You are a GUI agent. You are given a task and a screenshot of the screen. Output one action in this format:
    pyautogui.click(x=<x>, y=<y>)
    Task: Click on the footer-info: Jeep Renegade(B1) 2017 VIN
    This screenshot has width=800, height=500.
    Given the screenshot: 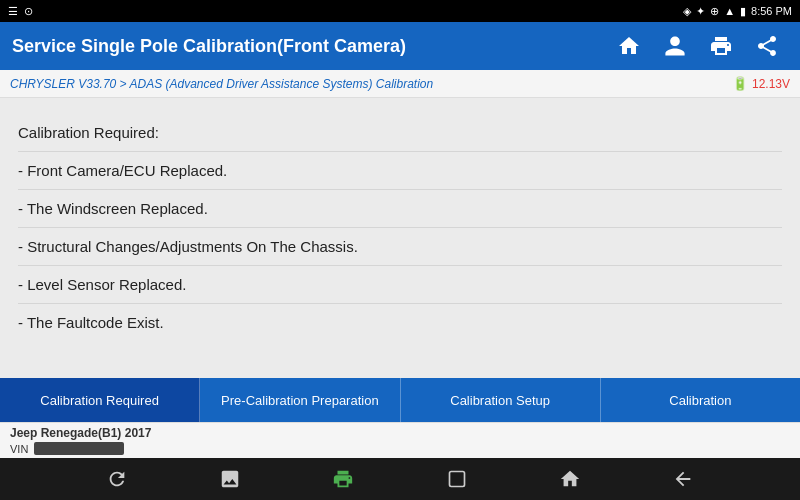 What is the action you would take?
    pyautogui.click(x=400, y=440)
    